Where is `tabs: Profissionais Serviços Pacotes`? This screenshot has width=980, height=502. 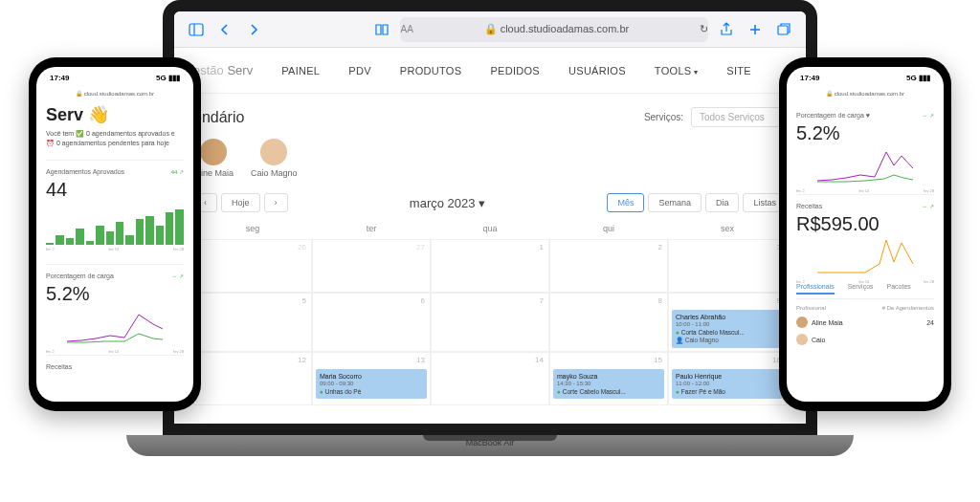
tabs: Profissionais Serviços Pacotes is located at coordinates (865, 291).